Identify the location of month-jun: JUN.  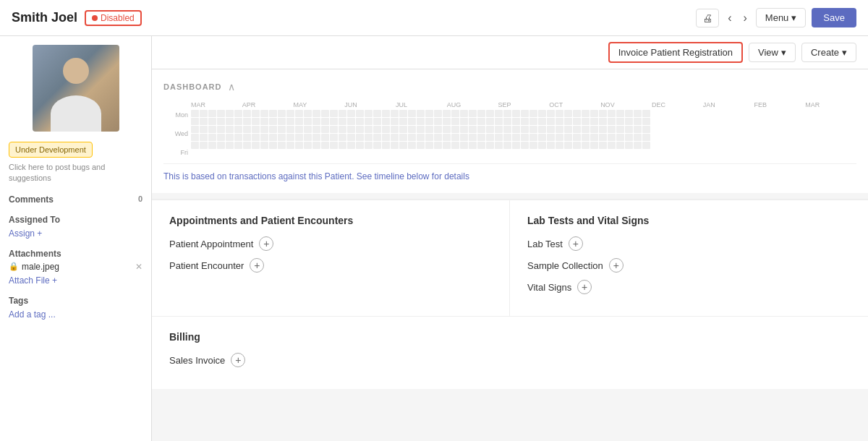
(370, 105).